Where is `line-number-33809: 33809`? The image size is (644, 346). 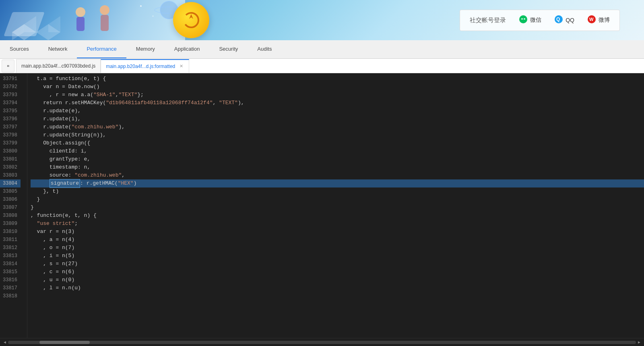
line-number-33809: 33809 is located at coordinates (10, 224).